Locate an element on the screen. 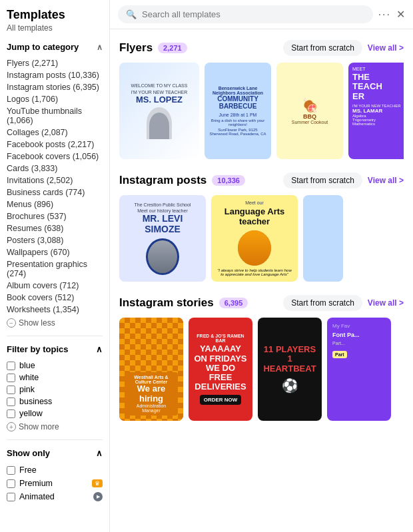  filter-pink-label: pink is located at coordinates (27, 390).